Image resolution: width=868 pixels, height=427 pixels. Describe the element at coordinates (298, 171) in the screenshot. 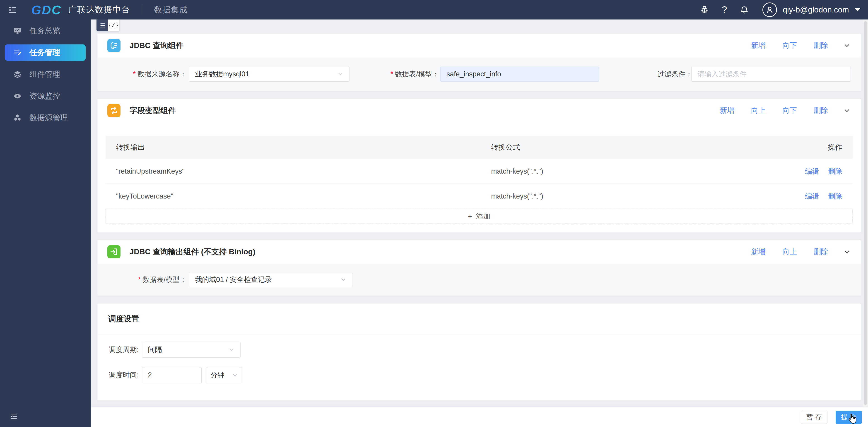

I see `cell-output: "retainUpstreamKeys"` at that location.